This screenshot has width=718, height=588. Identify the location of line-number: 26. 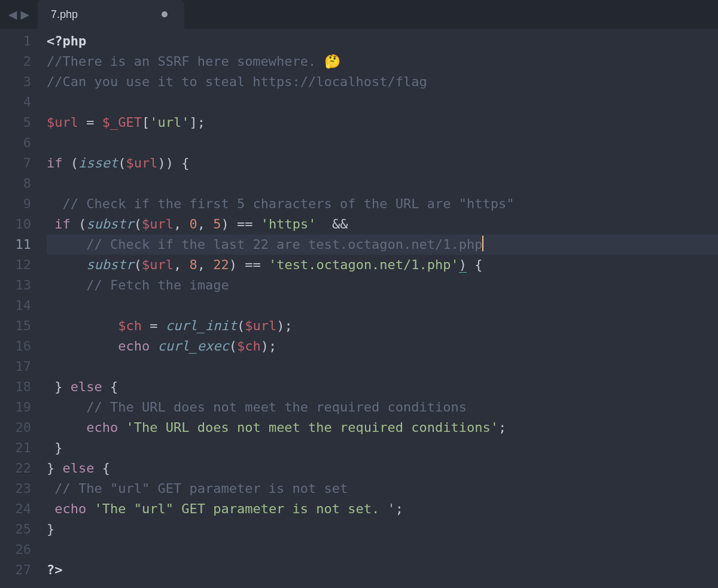
(16, 550).